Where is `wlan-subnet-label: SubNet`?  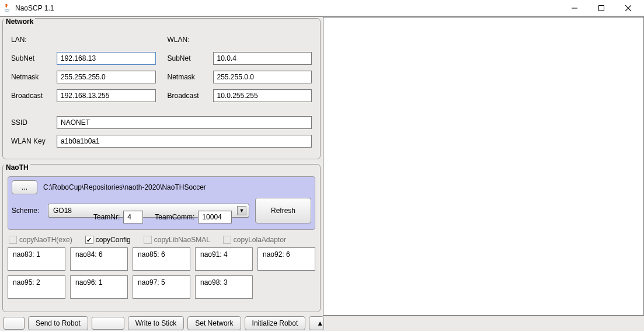 wlan-subnet-label: SubNet is located at coordinates (190, 58).